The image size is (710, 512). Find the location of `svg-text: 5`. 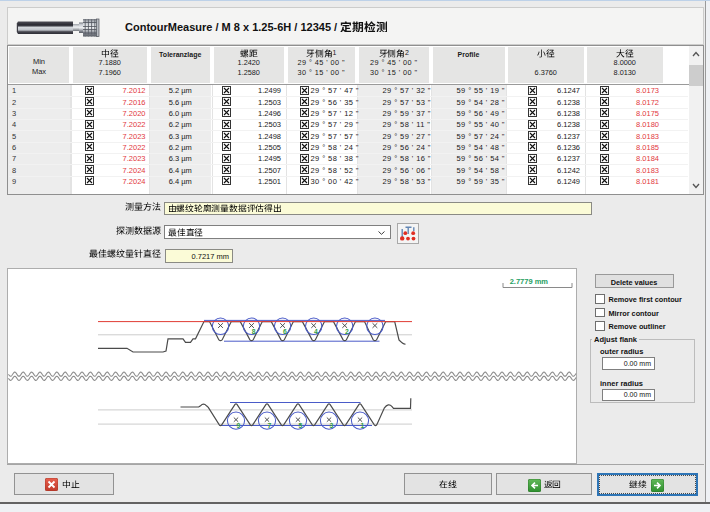

svg-text: 5 is located at coordinates (301, 426).